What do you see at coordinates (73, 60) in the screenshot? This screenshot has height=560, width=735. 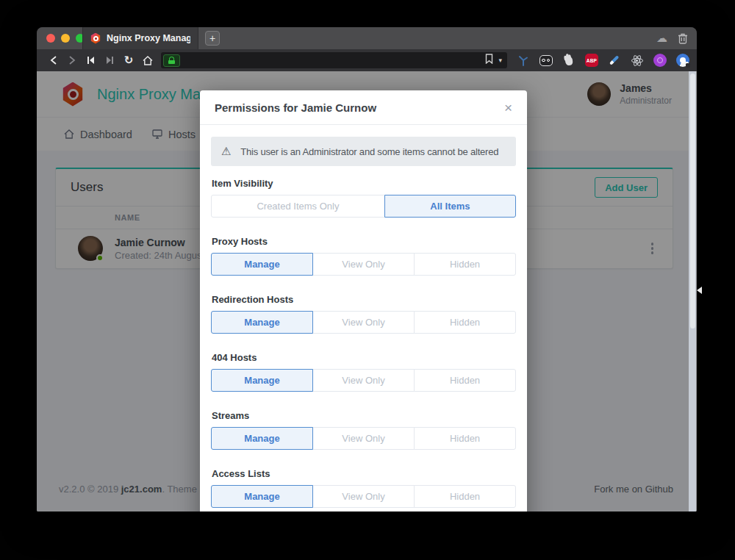 I see `forward-button` at bounding box center [73, 60].